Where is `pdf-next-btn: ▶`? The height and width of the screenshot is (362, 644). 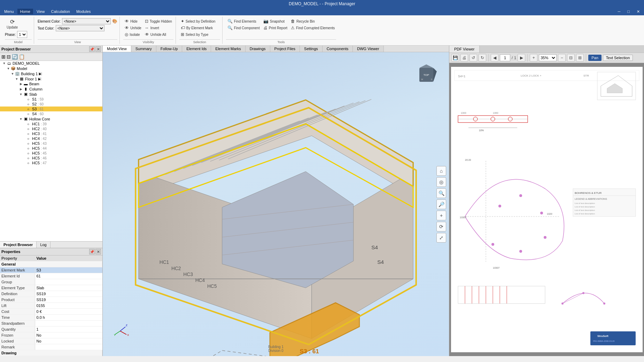 pdf-next-btn: ▶ is located at coordinates (521, 58).